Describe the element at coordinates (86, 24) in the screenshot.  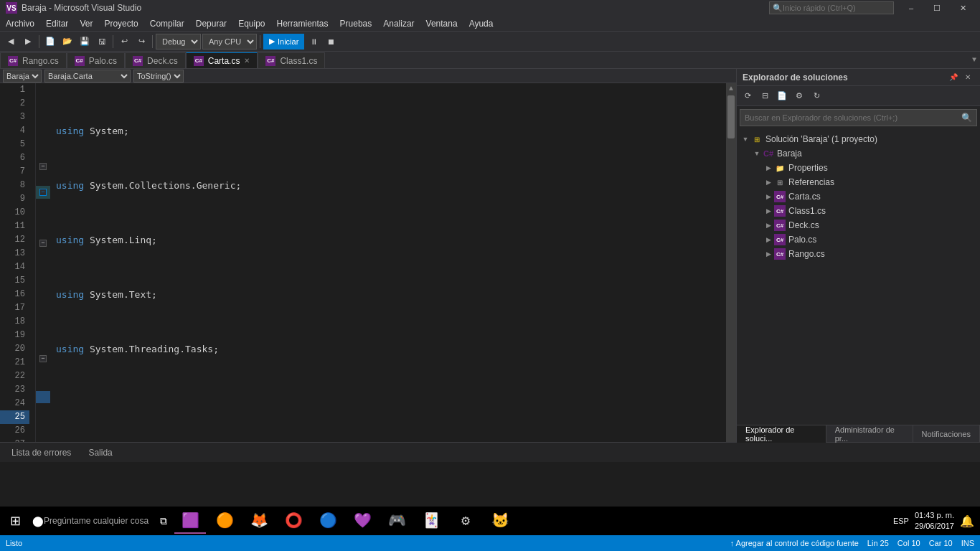
I see `menu-ver: Ver` at that location.